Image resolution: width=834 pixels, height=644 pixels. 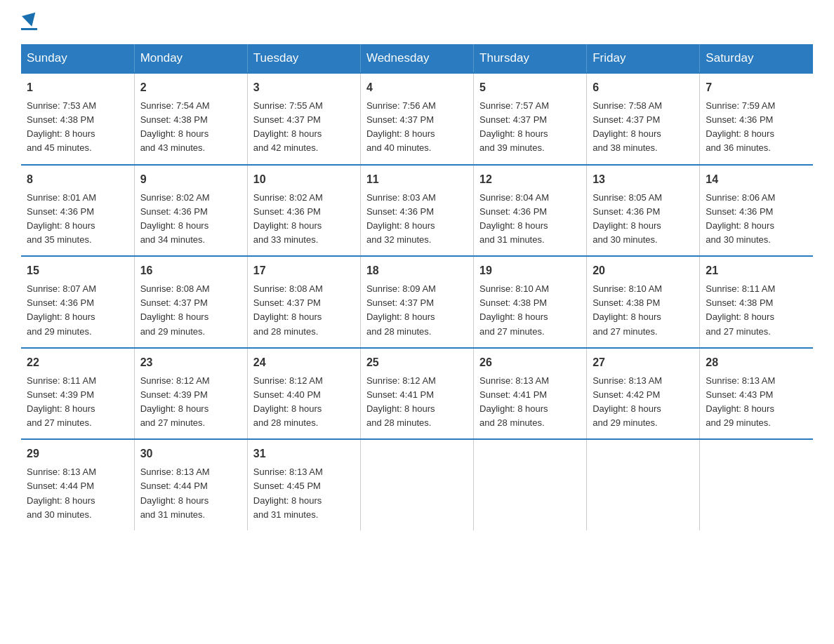 I want to click on day-info: Sunrise: 7:55 AM Sunset: 4:37 PM Dayligh…, so click(x=304, y=128).